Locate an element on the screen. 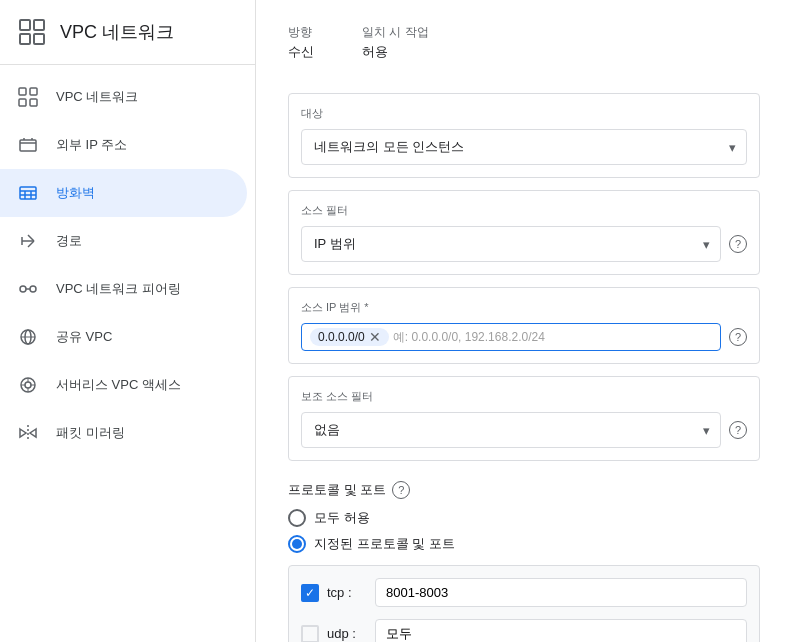 Image resolution: width=792 pixels, height=642 pixels. direction-section: 방향 수신 is located at coordinates (301, 42).